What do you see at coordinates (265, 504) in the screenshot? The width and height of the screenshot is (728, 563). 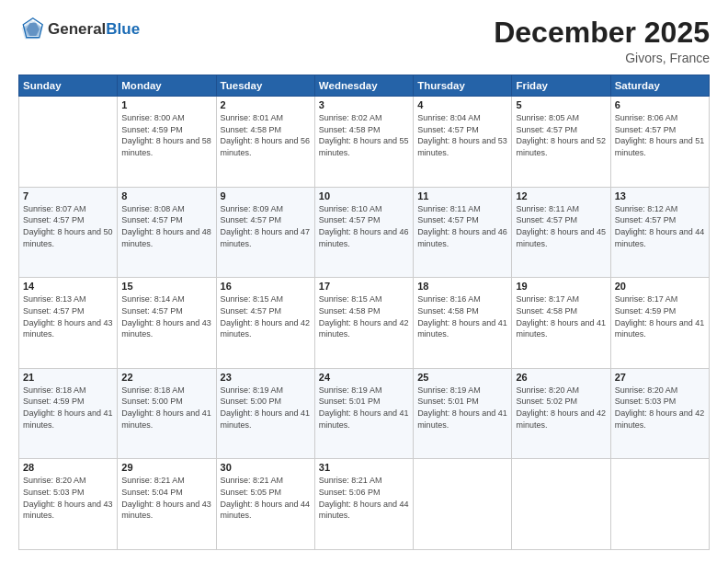 I see `calendar-cell: 30 Sunrise: 8:21 AM Sunset: 5:05 PM Dayl…` at bounding box center [265, 504].